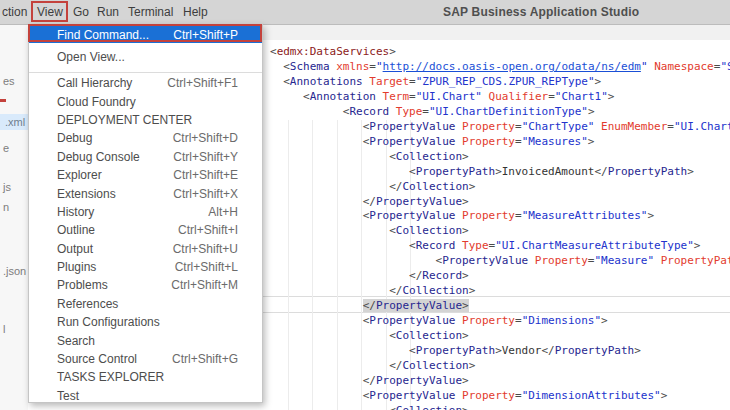 The width and height of the screenshot is (730, 410). What do you see at coordinates (196, 12) in the screenshot?
I see `menubar-item-help: Help` at bounding box center [196, 12].